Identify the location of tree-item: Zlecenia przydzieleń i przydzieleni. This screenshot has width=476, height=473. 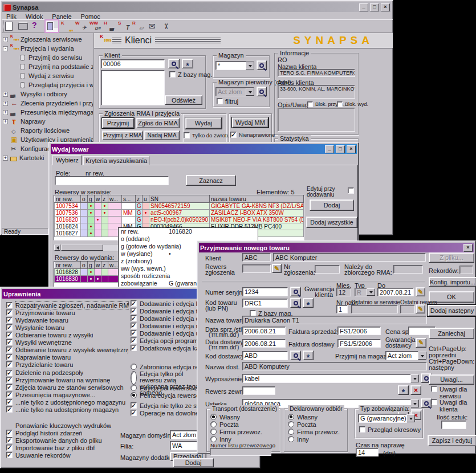
(48, 103).